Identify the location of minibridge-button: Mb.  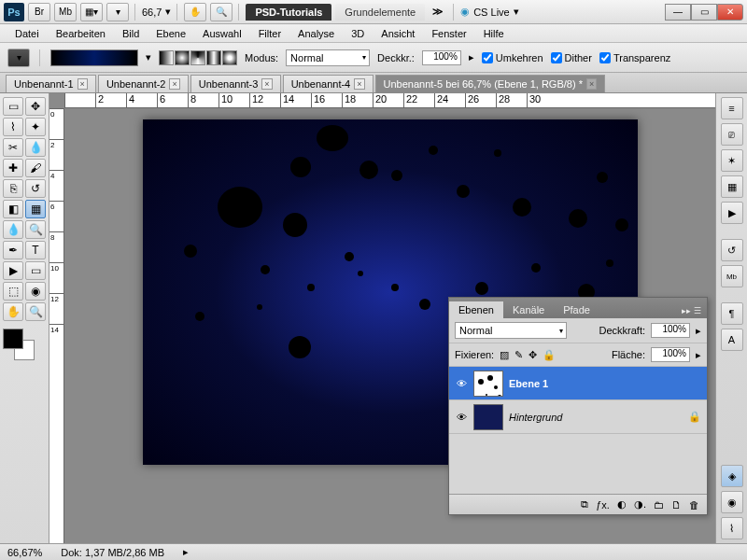
(65, 12).